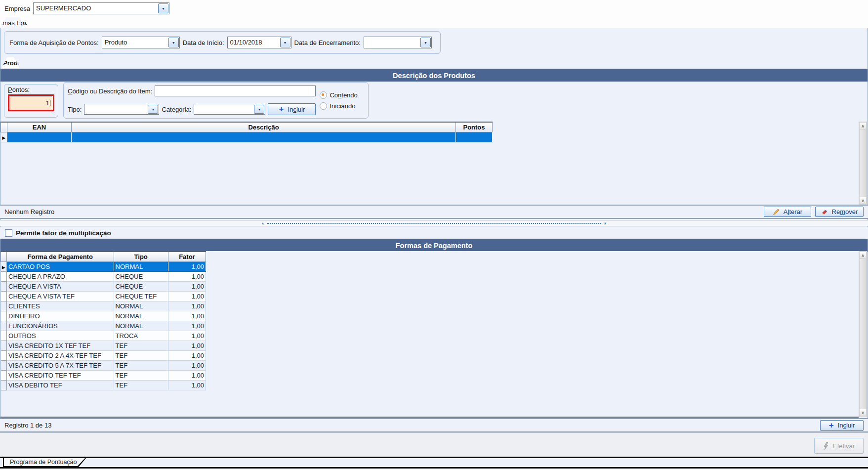 The width and height of the screenshot is (868, 470). Describe the element at coordinates (135, 43) in the screenshot. I see `forma-aquisicao-value: Produto` at that location.